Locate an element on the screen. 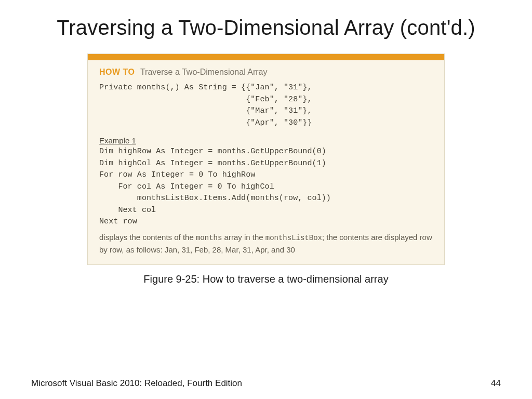  desc-mono: monthsListBox is located at coordinates (294, 238).